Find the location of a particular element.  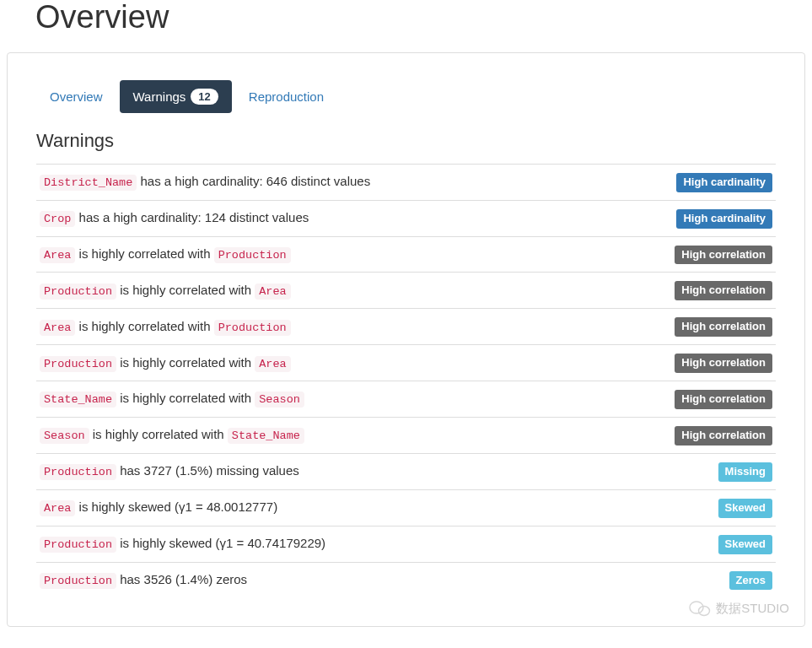

table-row: Area is highly skewed (γ1 = 48.0012777)S… is located at coordinates (406, 508).